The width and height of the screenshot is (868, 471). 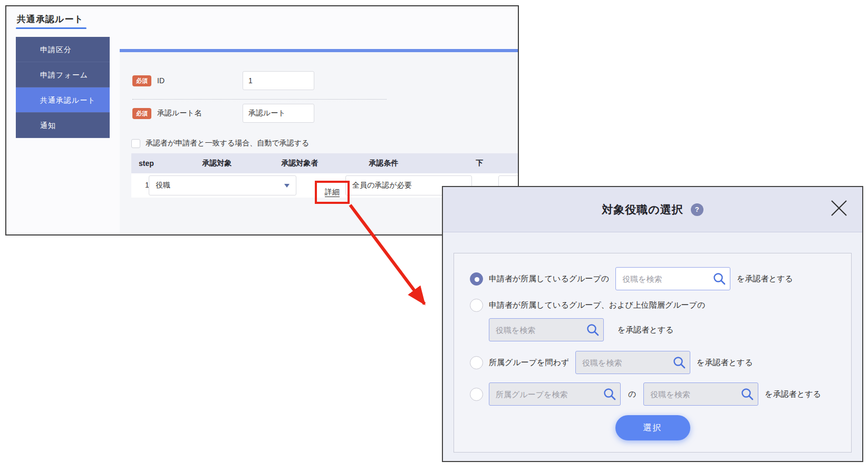 What do you see at coordinates (332, 192) in the screenshot?
I see `red-highlight-annotation: 詳細` at bounding box center [332, 192].